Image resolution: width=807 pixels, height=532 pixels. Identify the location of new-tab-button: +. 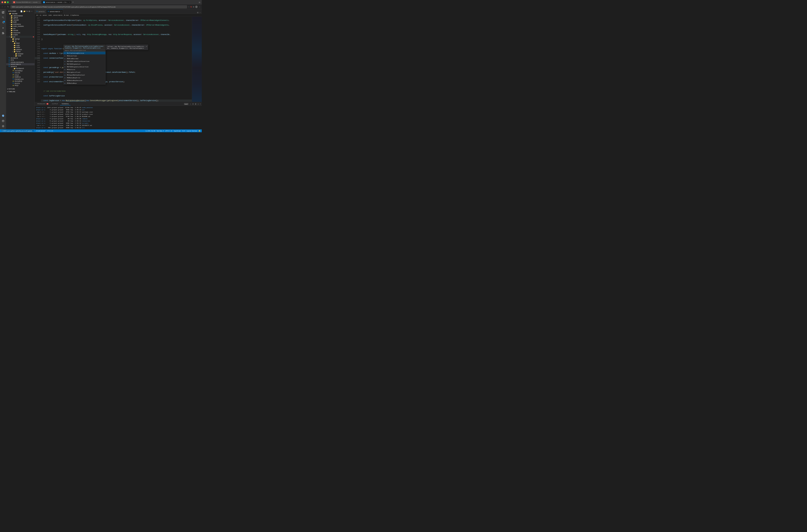
(73, 2).